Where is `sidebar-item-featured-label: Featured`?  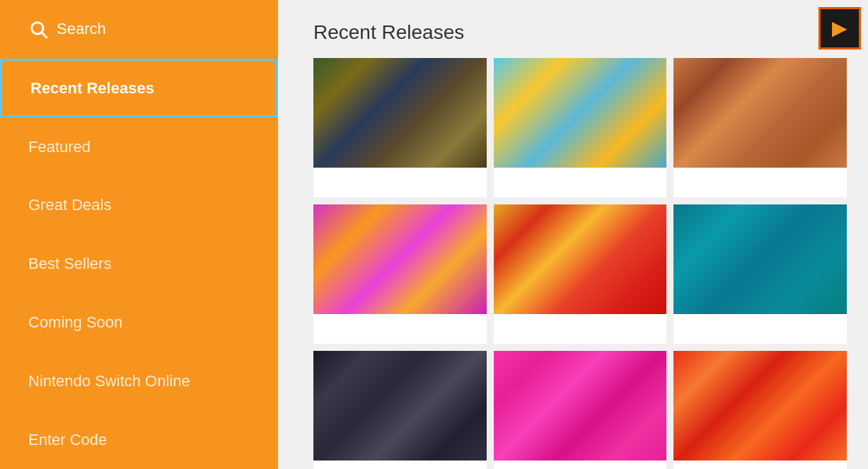
sidebar-item-featured-label: Featured is located at coordinates (59, 147).